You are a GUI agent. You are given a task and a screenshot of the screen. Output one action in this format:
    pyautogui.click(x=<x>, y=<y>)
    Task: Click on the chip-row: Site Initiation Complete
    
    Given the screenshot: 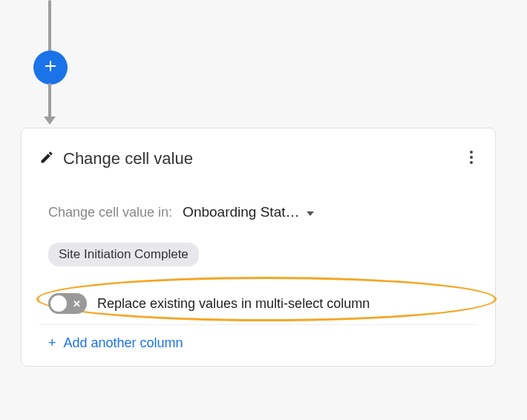 What is the action you would take?
    pyautogui.click(x=258, y=255)
    